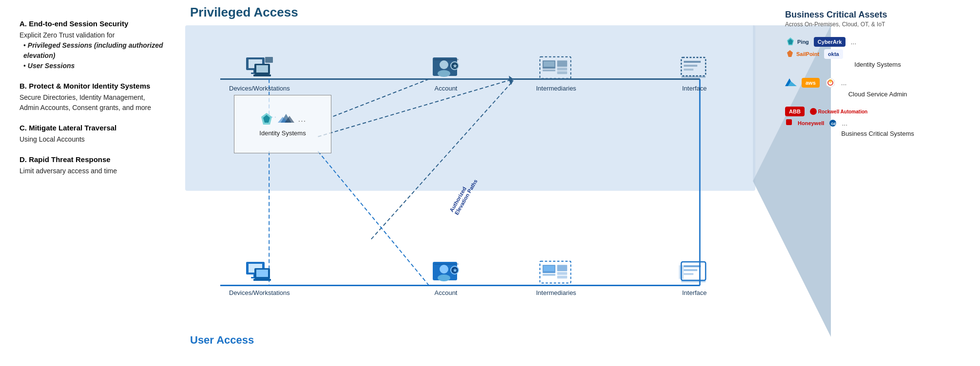  What do you see at coordinates (446, 73) in the screenshot?
I see `node-account-priv: ★ Account` at bounding box center [446, 73].